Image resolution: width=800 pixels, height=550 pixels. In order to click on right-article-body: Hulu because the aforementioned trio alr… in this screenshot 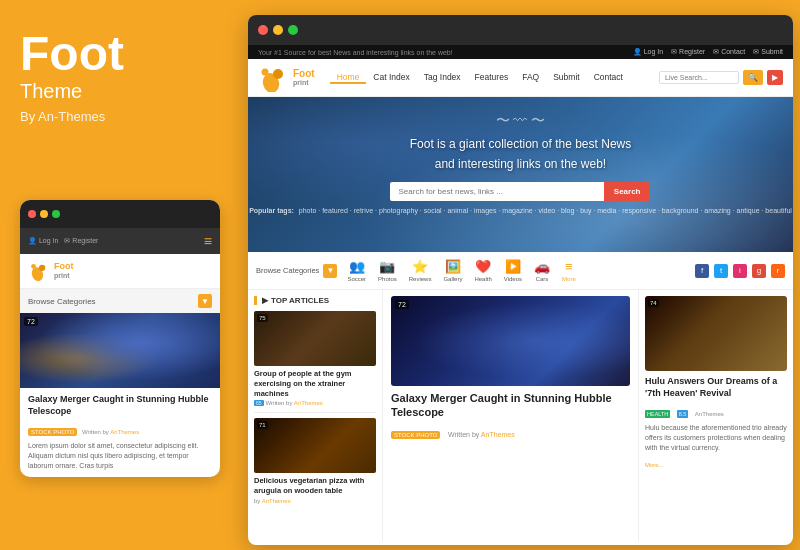, I will do `click(716, 438)`.